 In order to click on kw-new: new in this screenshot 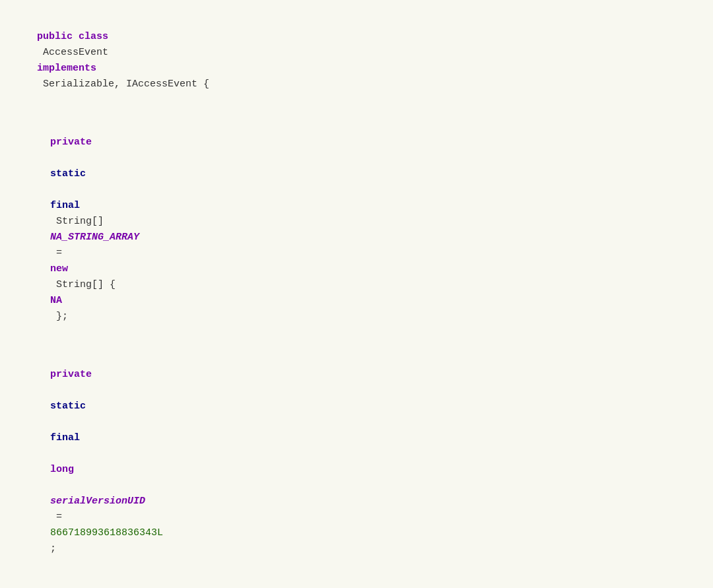, I will do `click(59, 269)`.